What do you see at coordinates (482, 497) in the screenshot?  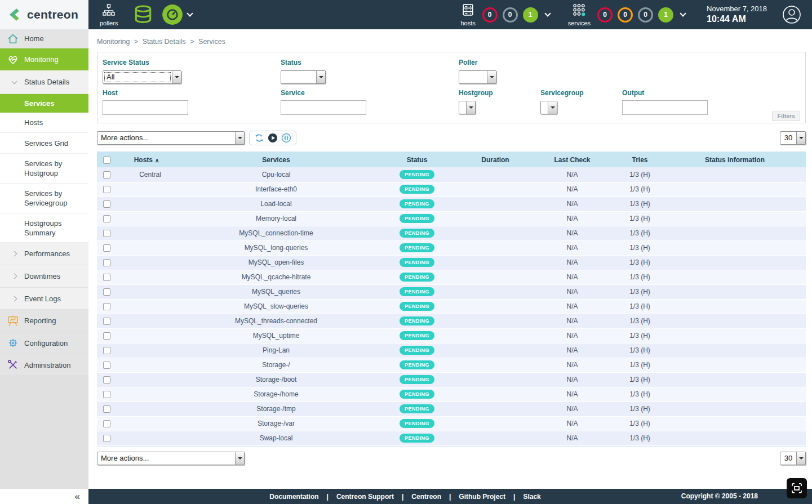 I see `footer-link-github-project: Github Project` at bounding box center [482, 497].